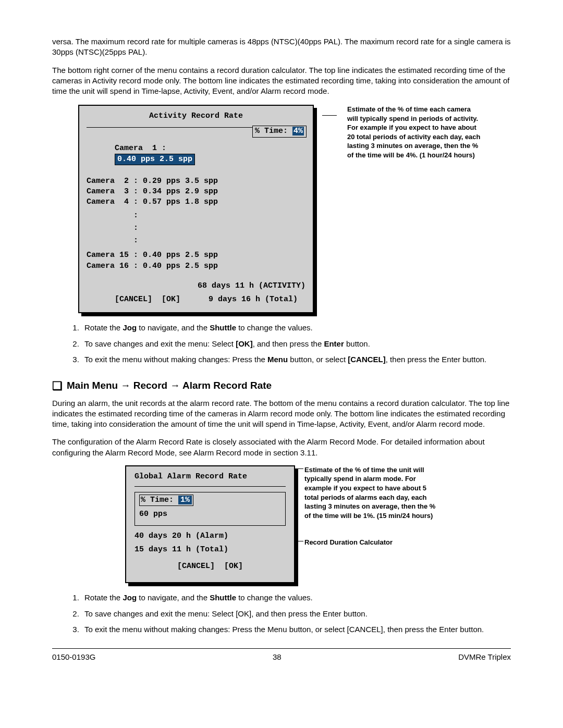 The image size is (563, 728). Describe the element at coordinates (298, 131) in the screenshot. I see `time-percent-value: 4%` at that location.